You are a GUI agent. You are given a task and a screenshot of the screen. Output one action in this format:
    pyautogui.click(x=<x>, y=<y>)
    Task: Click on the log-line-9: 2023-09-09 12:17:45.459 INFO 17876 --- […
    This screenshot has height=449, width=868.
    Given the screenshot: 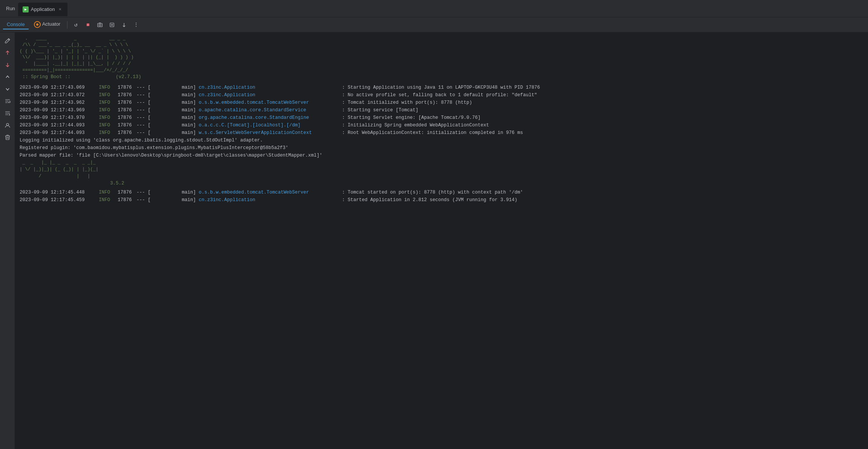 What is the action you would take?
    pyautogui.click(x=442, y=200)
    